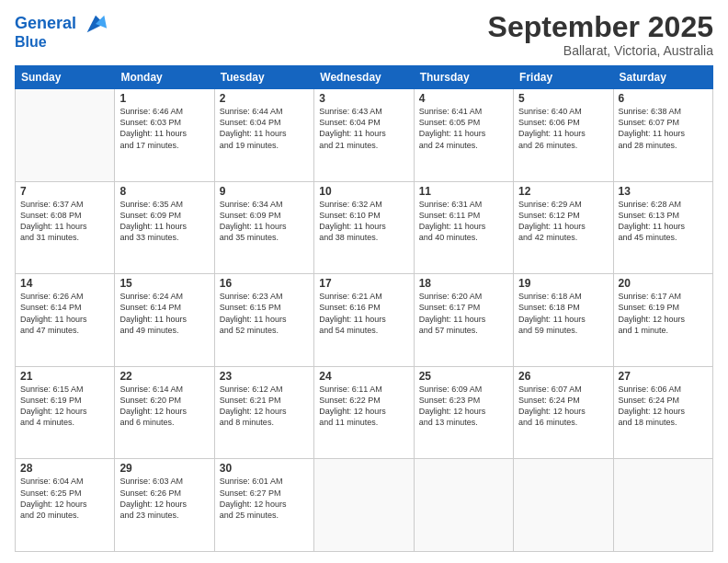  What do you see at coordinates (364, 412) in the screenshot?
I see `table-row: 24Sunrise: 6:11 AMSunset: 6:22 PMDayligh…` at bounding box center [364, 412].